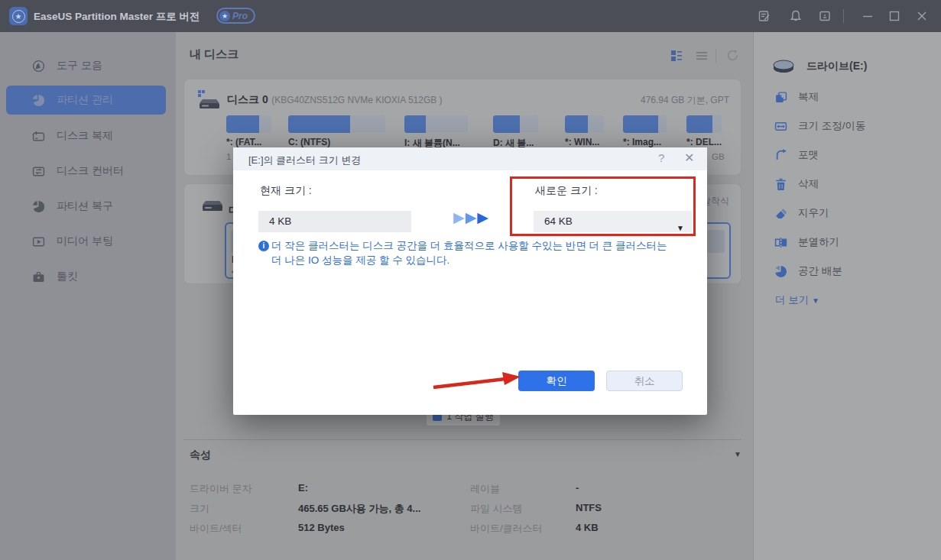 The width and height of the screenshot is (941, 560). What do you see at coordinates (88, 66) in the screenshot?
I see `sidebar-item-toolbox: 도구 모음` at bounding box center [88, 66].